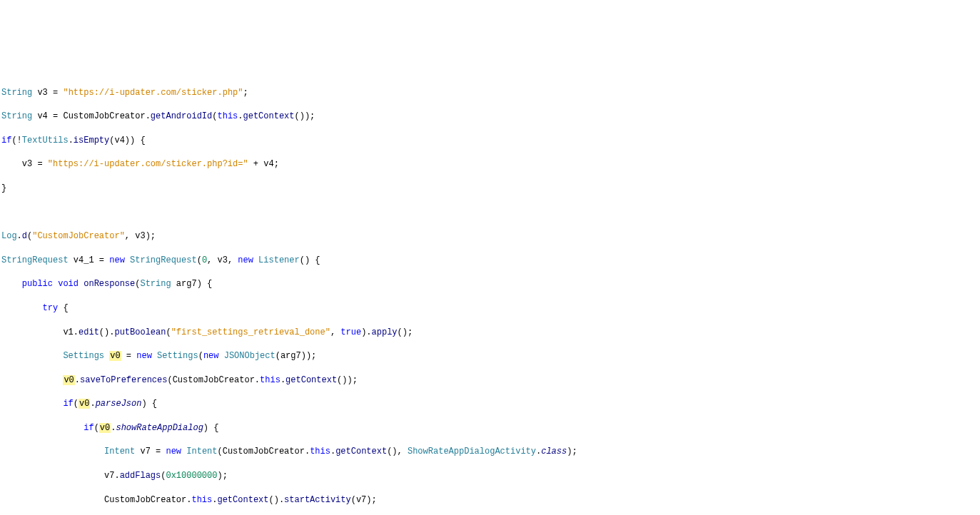  I want to click on code-line: public void onResponse(String arg7) {, so click(490, 284).